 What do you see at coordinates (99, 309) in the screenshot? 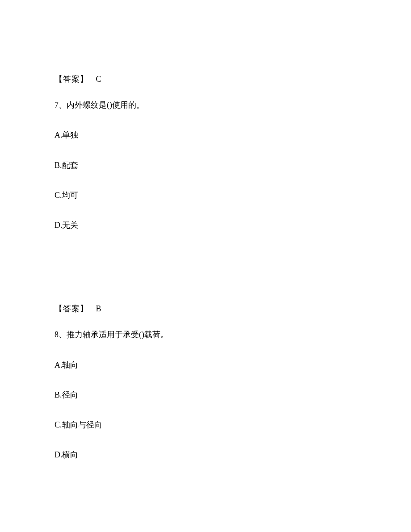
I see `answer-value: B` at bounding box center [99, 309].